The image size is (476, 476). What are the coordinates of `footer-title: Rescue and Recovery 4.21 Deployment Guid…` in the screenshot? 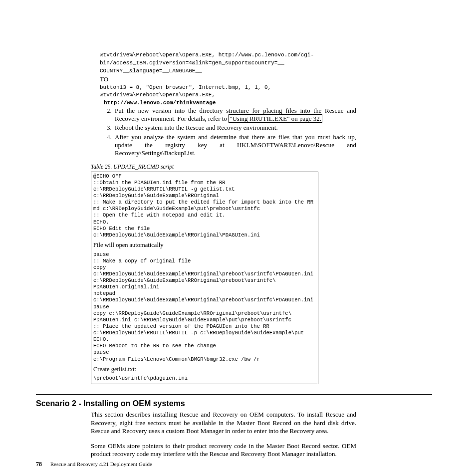 It's located at (101, 464).